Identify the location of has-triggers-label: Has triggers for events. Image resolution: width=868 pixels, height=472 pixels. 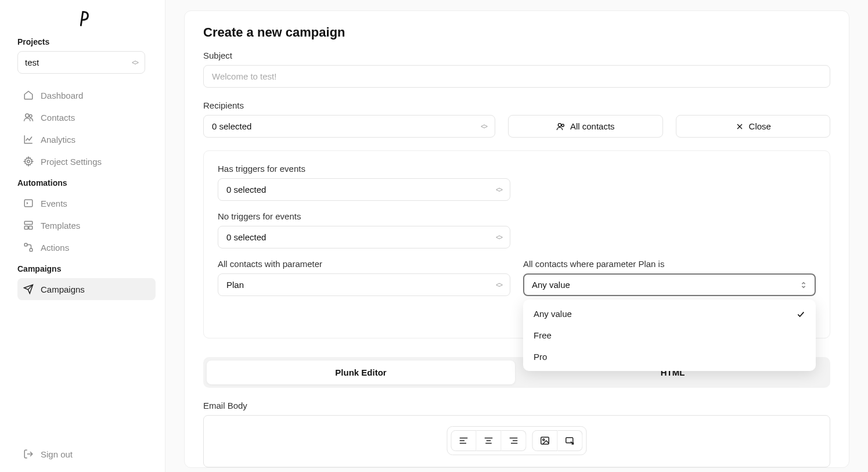
(364, 168).